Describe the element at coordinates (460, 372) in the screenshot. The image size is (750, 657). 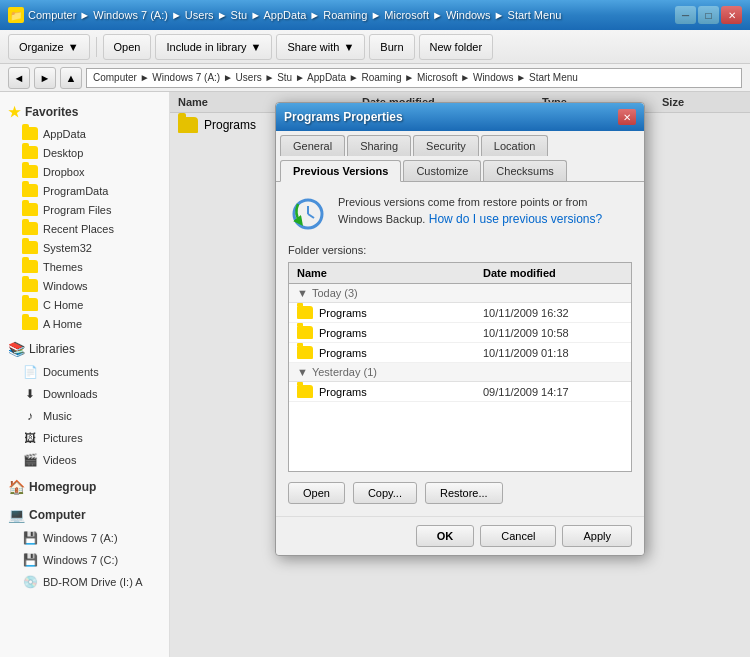
I see `version-group-yesterday: ▼ Yesterday (1)` at that location.